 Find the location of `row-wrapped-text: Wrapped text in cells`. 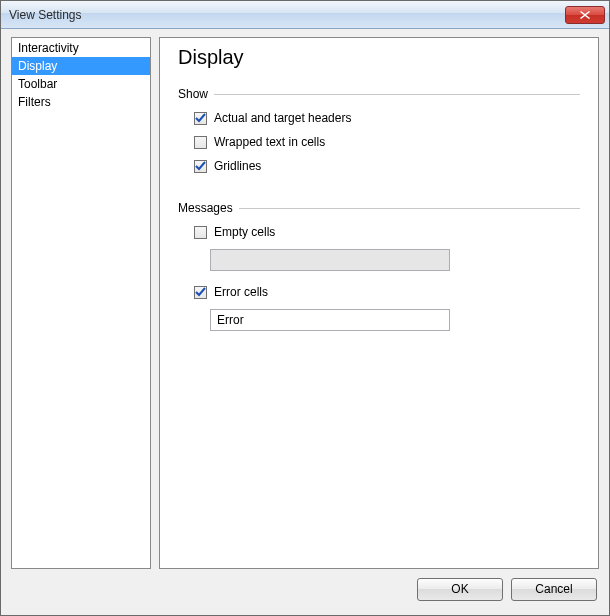

row-wrapped-text: Wrapped text in cells is located at coordinates (387, 142).